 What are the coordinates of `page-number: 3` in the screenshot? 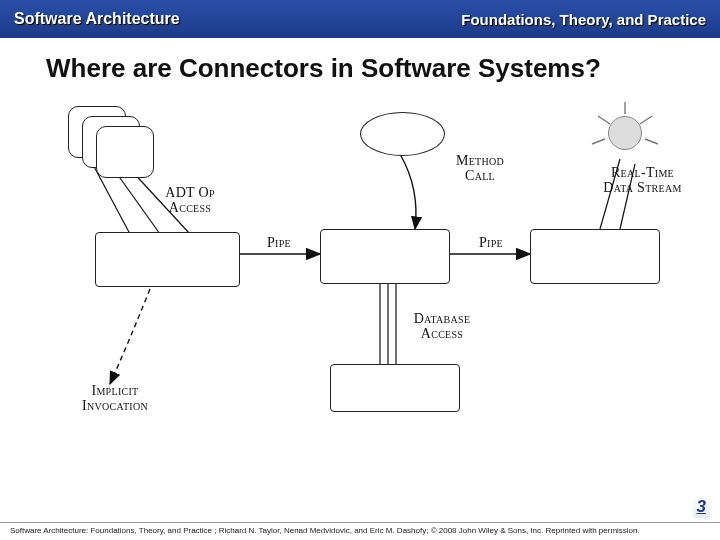 It's located at (702, 507).